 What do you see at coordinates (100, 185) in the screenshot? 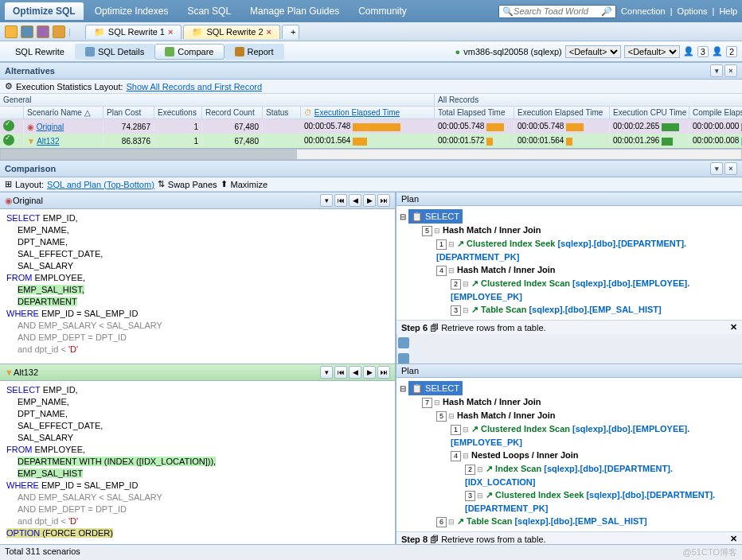
I see `layout-link: SQL and Plan (Top-Bottom)` at bounding box center [100, 185].